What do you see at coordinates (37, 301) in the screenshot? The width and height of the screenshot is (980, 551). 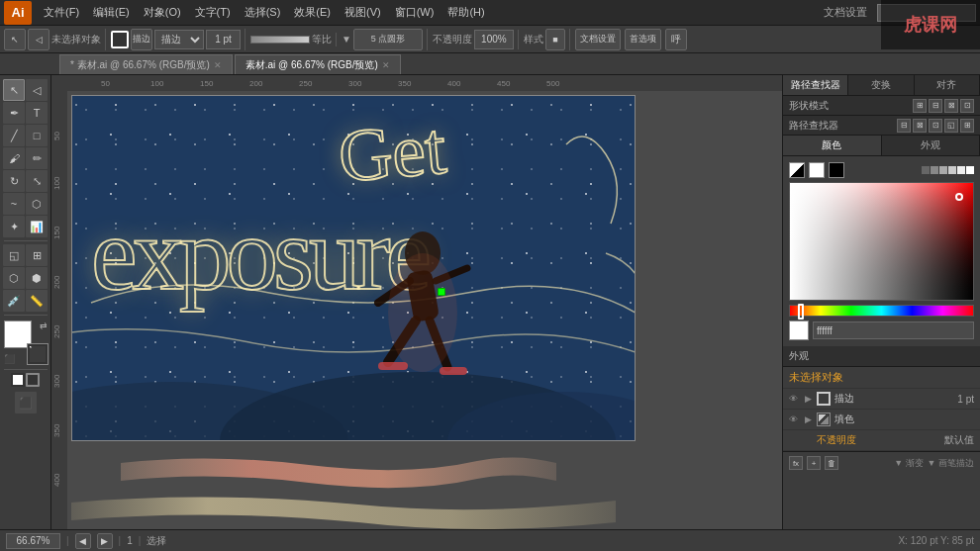 I see `measure-tool: 📏` at bounding box center [37, 301].